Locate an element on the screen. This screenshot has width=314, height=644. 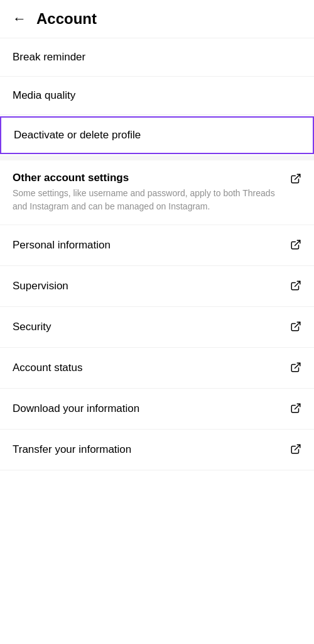
external-link-icon is located at coordinates (296, 180).